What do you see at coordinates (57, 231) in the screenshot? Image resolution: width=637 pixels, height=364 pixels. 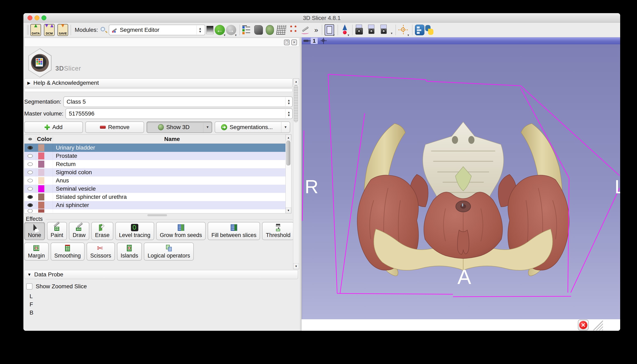 I see `effect-paint-button: Paint` at bounding box center [57, 231].